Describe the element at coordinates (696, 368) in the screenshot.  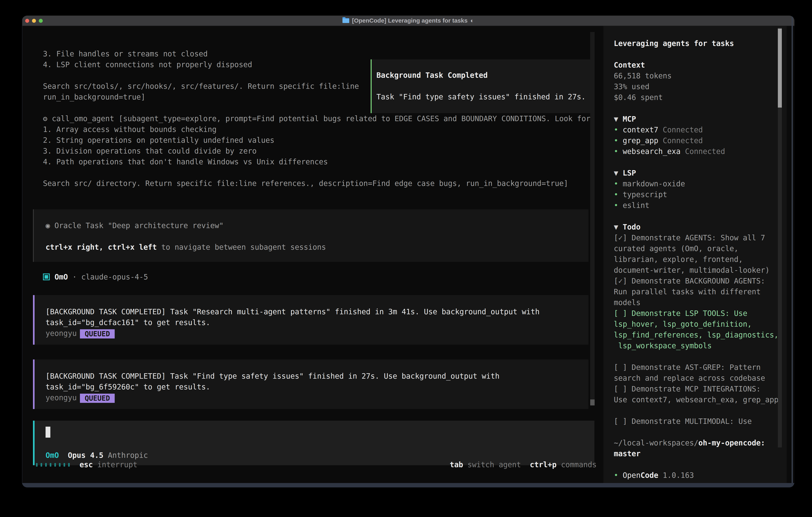
I see `terminal-line: [ ] Demonstrate AST-GREP: Pattern` at that location.